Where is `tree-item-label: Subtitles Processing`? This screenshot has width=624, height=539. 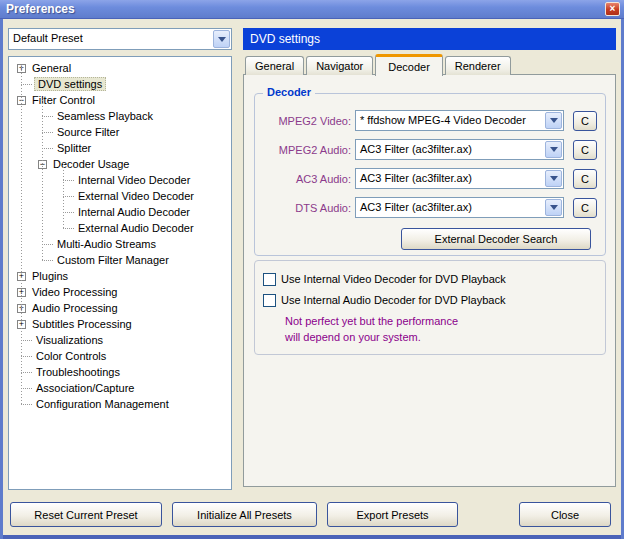 tree-item-label: Subtitles Processing is located at coordinates (82, 324).